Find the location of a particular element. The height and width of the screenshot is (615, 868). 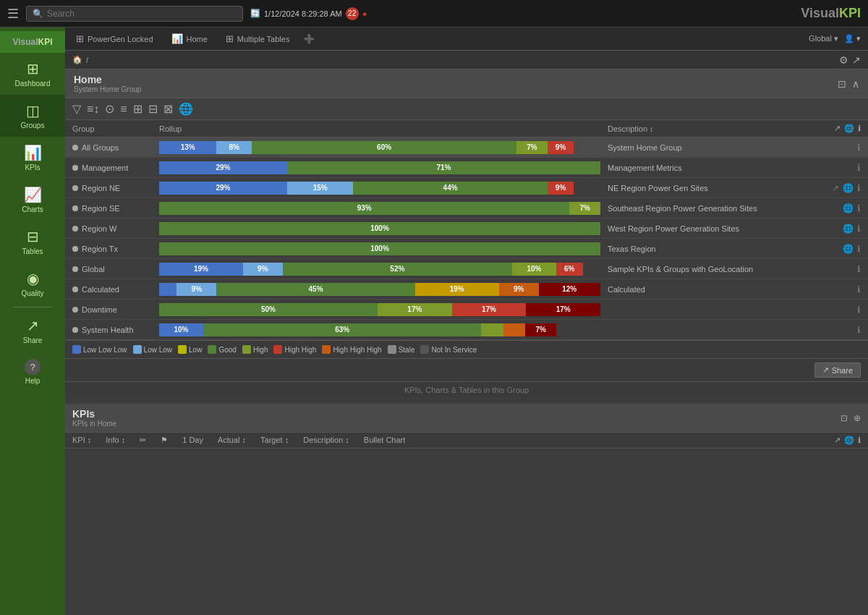

search-input is located at coordinates (142, 14).